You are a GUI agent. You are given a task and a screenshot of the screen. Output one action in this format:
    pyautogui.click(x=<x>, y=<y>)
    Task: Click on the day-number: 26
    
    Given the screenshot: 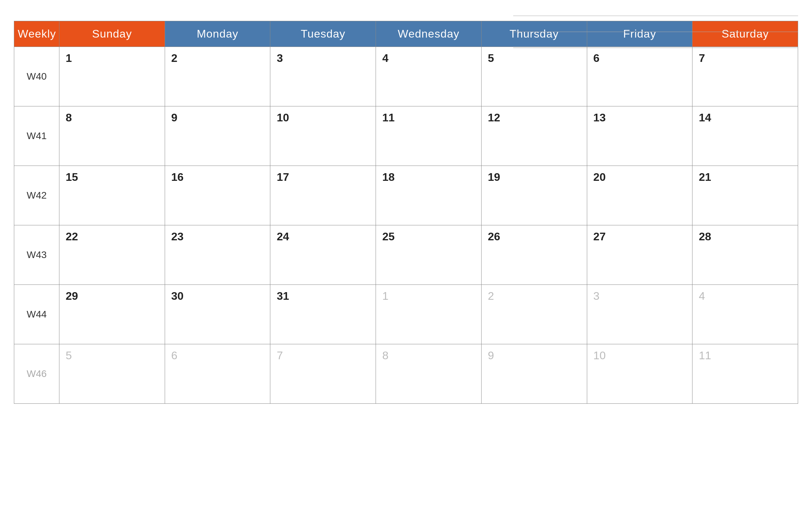 What is the action you would take?
    pyautogui.click(x=494, y=236)
    